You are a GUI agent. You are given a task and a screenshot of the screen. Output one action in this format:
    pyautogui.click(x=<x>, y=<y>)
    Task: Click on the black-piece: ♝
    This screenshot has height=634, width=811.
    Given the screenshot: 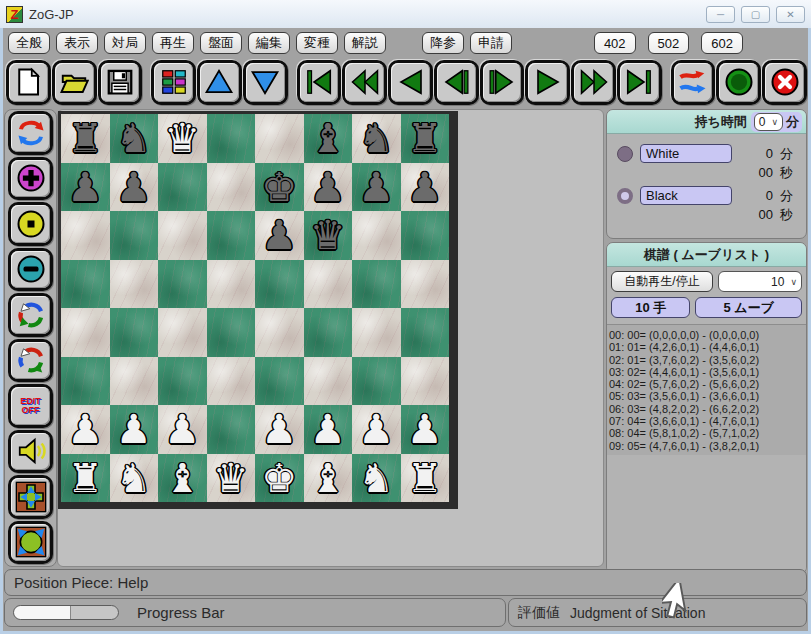 What is the action you would take?
    pyautogui.click(x=328, y=138)
    